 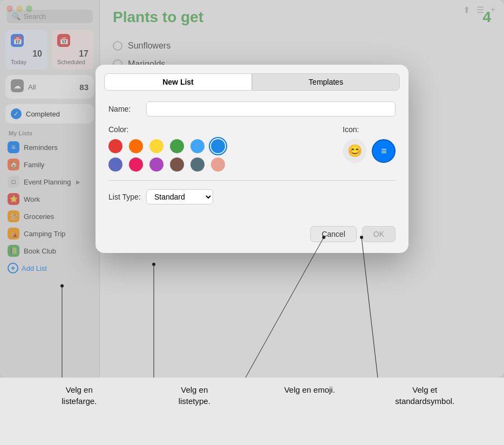 I want to click on annotation-symbol: Velg et standardsymbol., so click(x=425, y=395).